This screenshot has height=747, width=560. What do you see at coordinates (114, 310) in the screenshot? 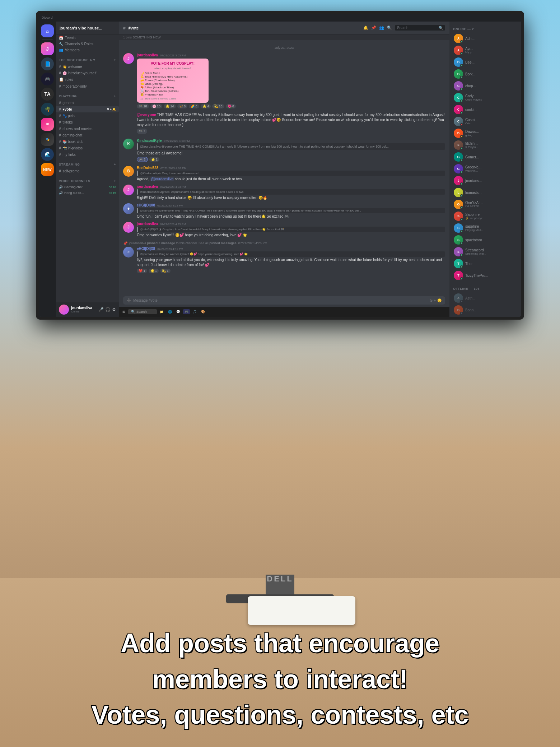
I see `settings-footer-icon: ⚙` at bounding box center [114, 310].